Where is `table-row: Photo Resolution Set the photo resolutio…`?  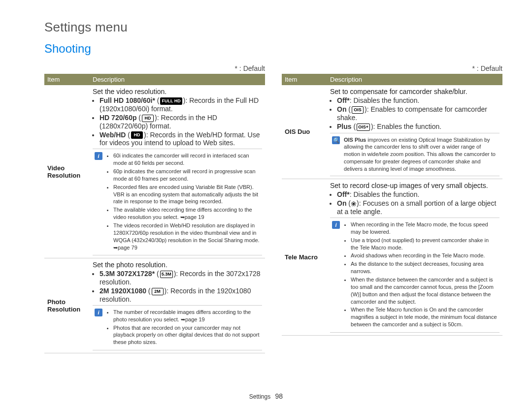 table-row: Photo Resolution Set the photo resolutio… is located at coordinates (155, 306).